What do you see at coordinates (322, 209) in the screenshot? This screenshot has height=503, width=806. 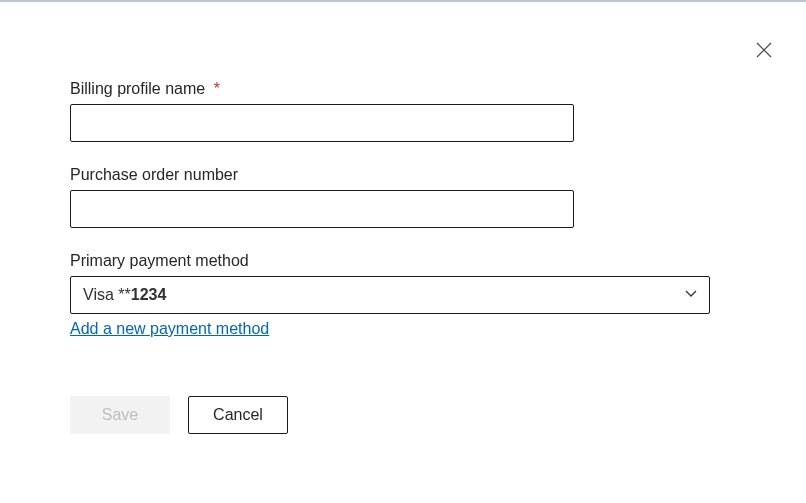 I see `purchase-order-input` at bounding box center [322, 209].